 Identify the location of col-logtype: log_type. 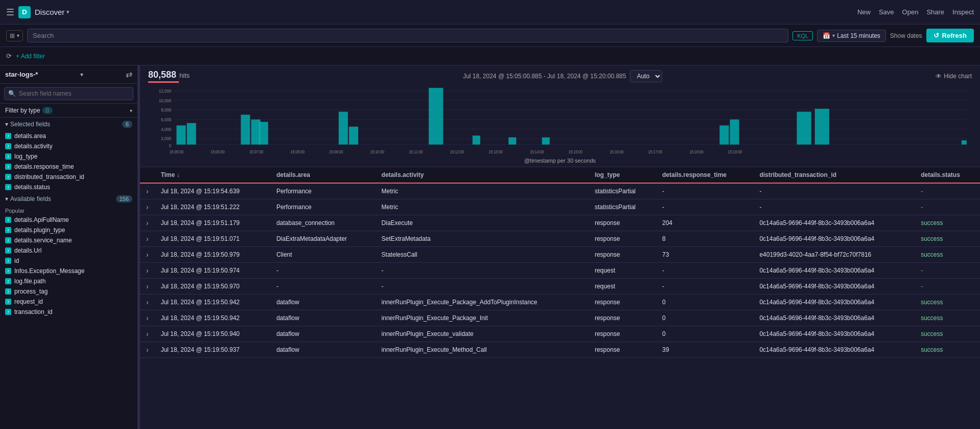
(622, 175).